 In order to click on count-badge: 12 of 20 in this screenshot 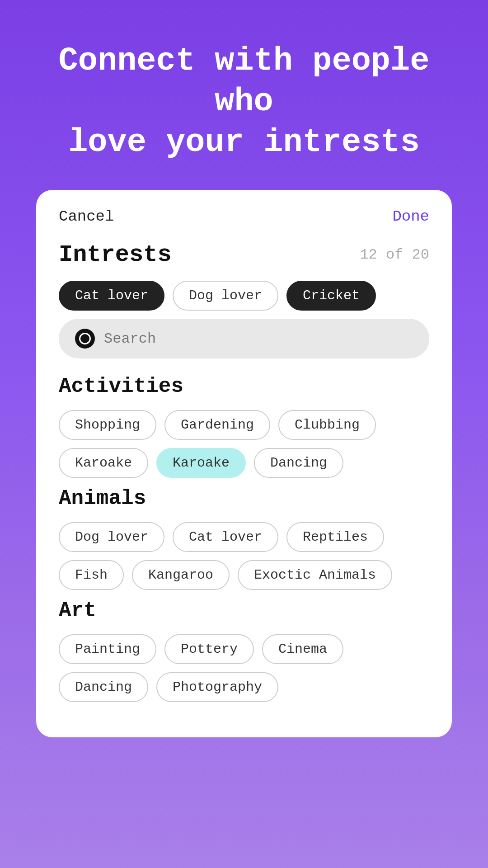, I will do `click(394, 255)`.